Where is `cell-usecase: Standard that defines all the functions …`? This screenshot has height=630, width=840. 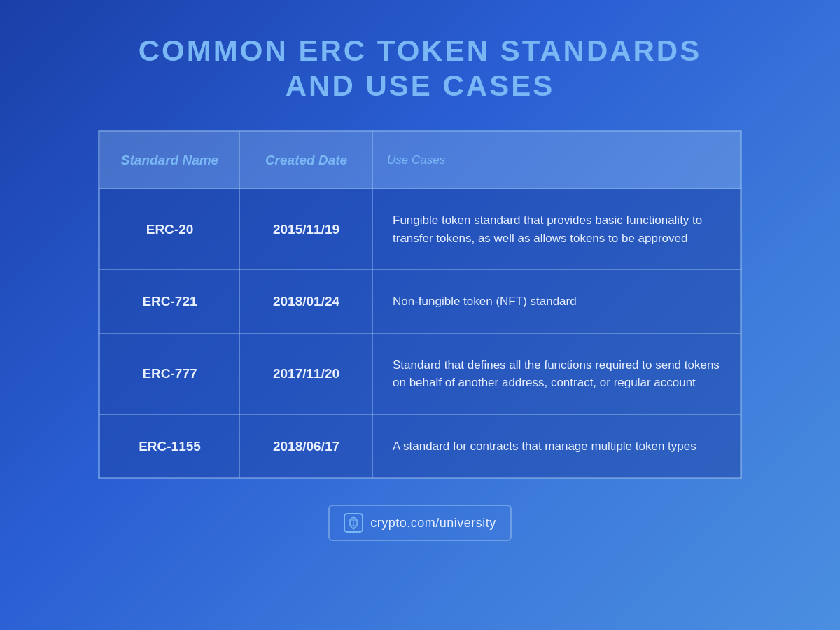 cell-usecase: Standard that defines all the functions … is located at coordinates (557, 374).